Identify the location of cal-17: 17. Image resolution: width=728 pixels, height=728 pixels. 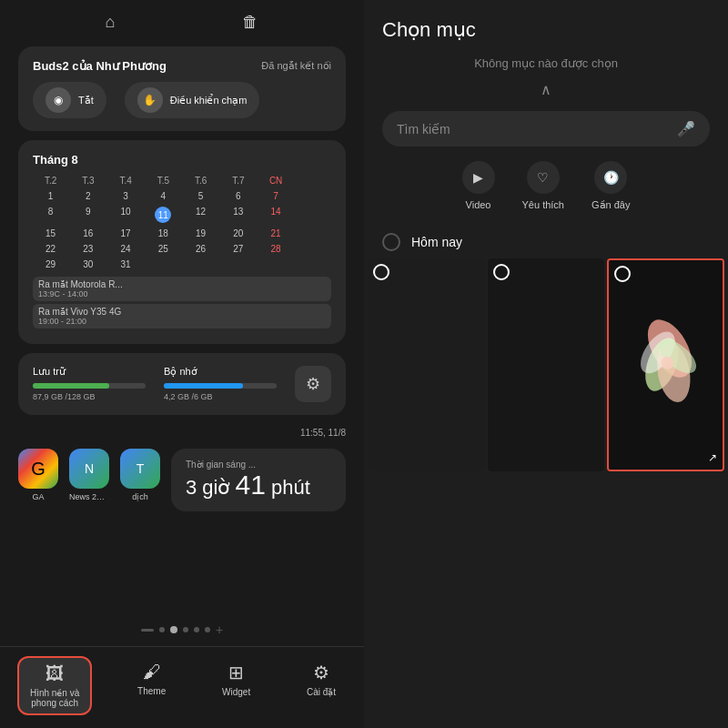
(126, 233).